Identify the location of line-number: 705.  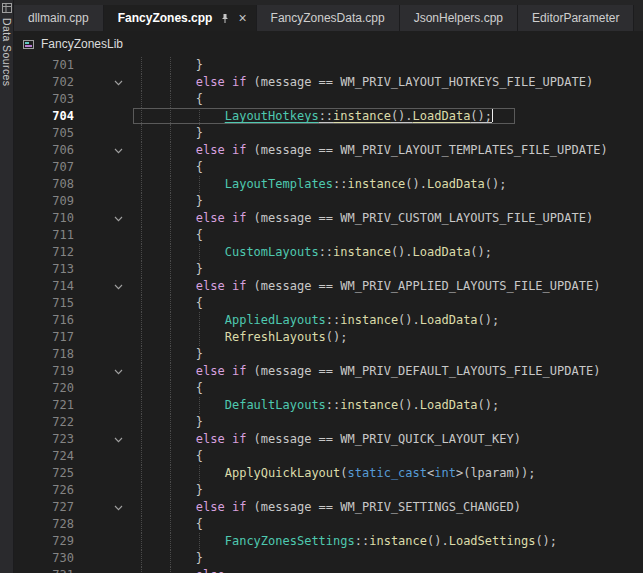
(44, 134).